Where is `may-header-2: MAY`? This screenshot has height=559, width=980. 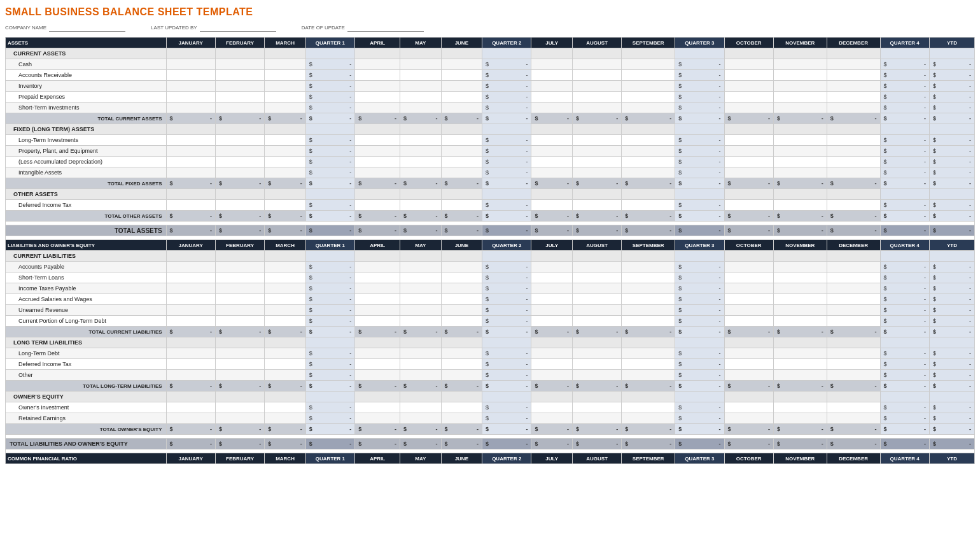
may-header-2: MAY is located at coordinates (421, 246).